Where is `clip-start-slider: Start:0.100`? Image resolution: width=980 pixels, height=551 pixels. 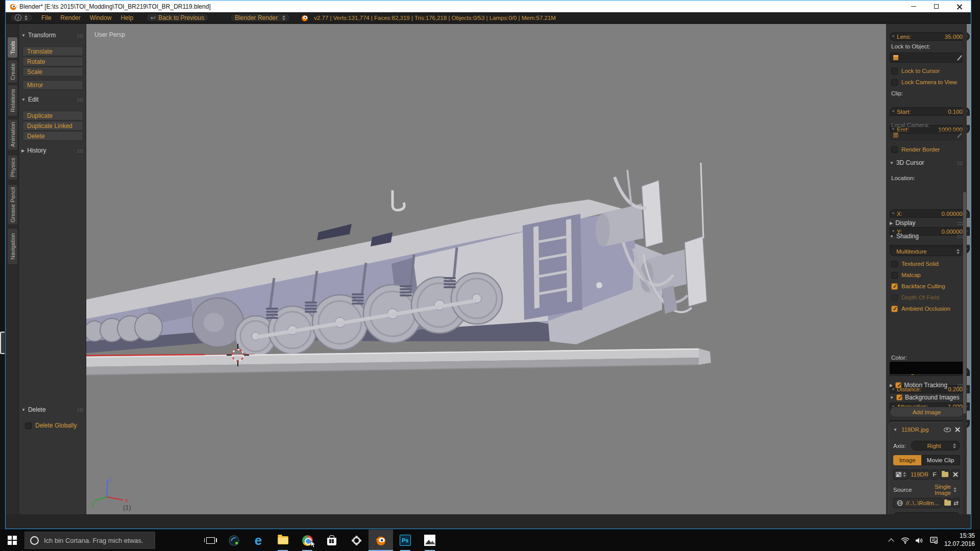 clip-start-slider: Start:0.100 is located at coordinates (930, 111).